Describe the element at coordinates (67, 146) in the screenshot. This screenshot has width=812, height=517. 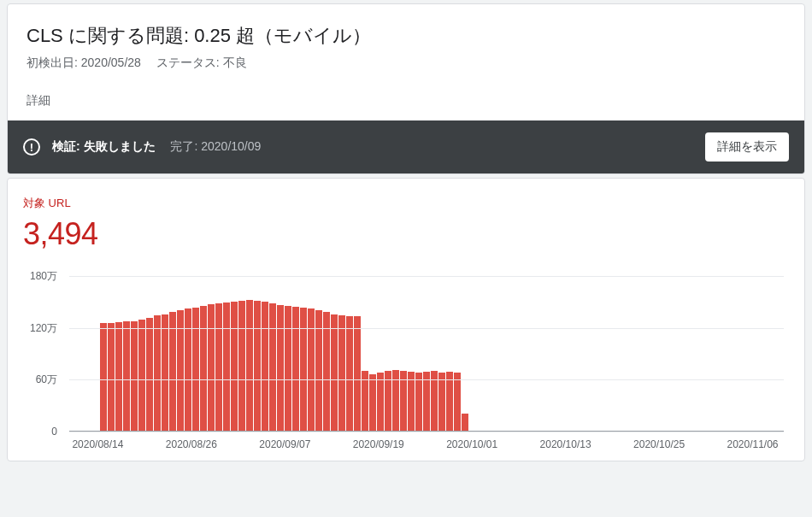
I see `validation-label: 検証:` at that location.